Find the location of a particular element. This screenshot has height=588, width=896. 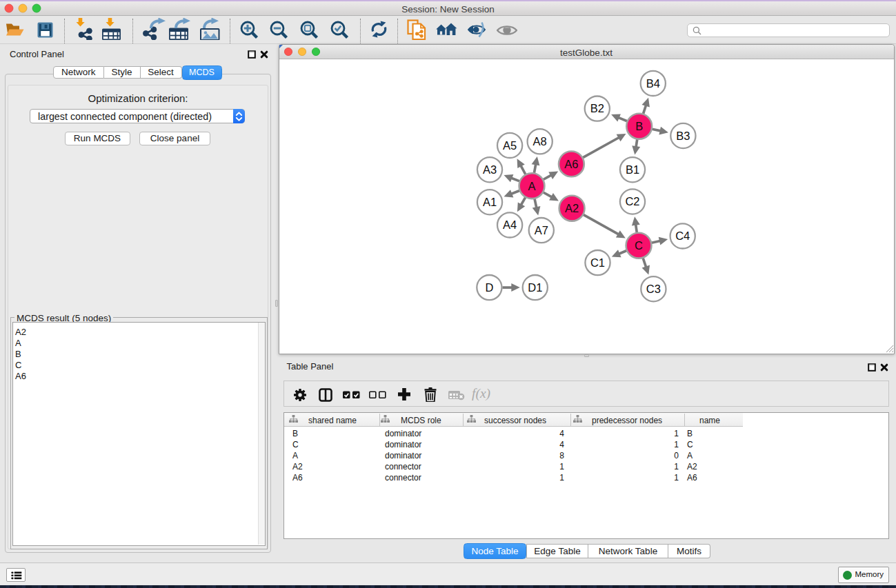

svg-text: A1 is located at coordinates (490, 202).